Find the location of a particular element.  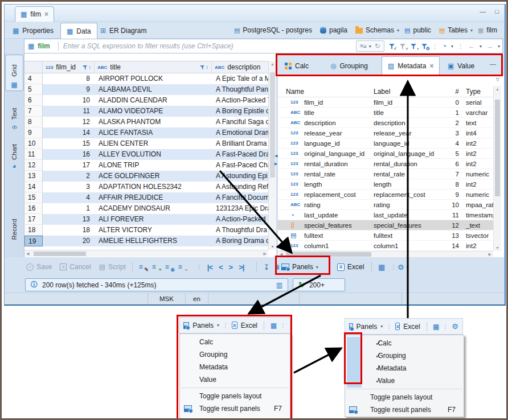

row-number: 12 is located at coordinates (34, 165).